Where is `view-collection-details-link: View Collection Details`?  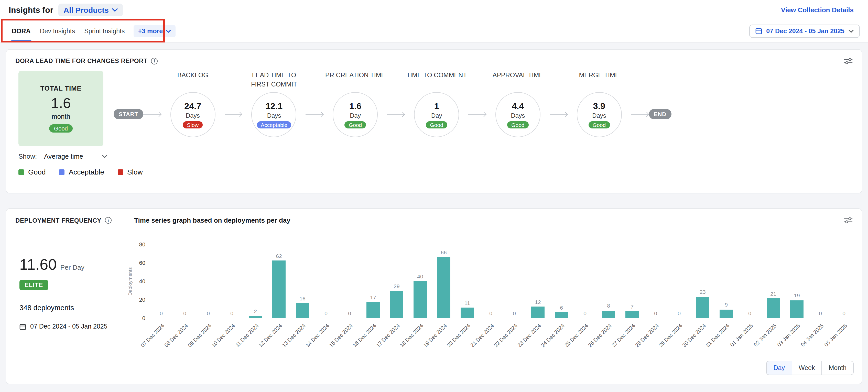 view-collection-details-link: View Collection Details is located at coordinates (817, 10).